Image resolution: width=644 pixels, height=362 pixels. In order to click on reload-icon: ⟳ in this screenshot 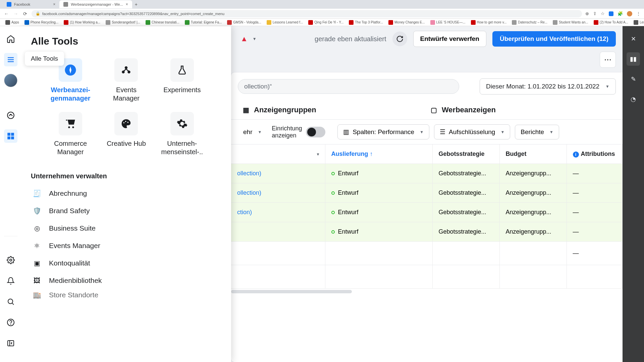, I will do `click(25, 14)`.